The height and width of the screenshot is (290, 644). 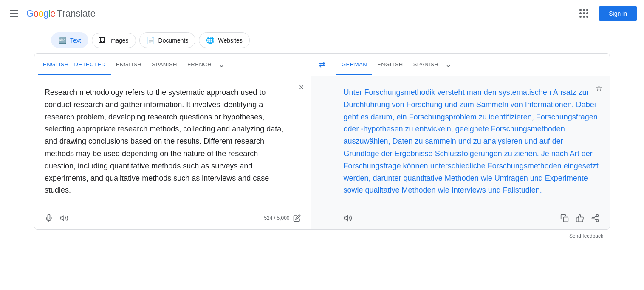 What do you see at coordinates (607, 14) in the screenshot?
I see `header-right: Sign in` at bounding box center [607, 14].